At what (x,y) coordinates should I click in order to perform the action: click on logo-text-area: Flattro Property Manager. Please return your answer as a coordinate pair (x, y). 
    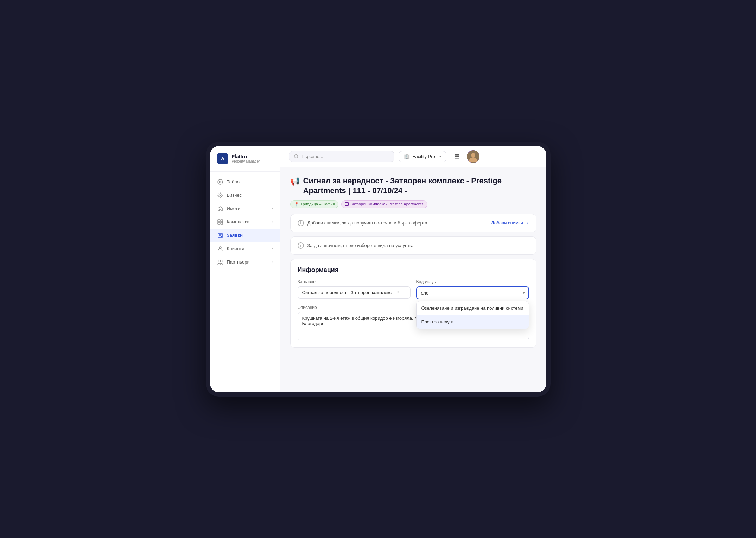
    Looking at the image, I should click on (246, 158).